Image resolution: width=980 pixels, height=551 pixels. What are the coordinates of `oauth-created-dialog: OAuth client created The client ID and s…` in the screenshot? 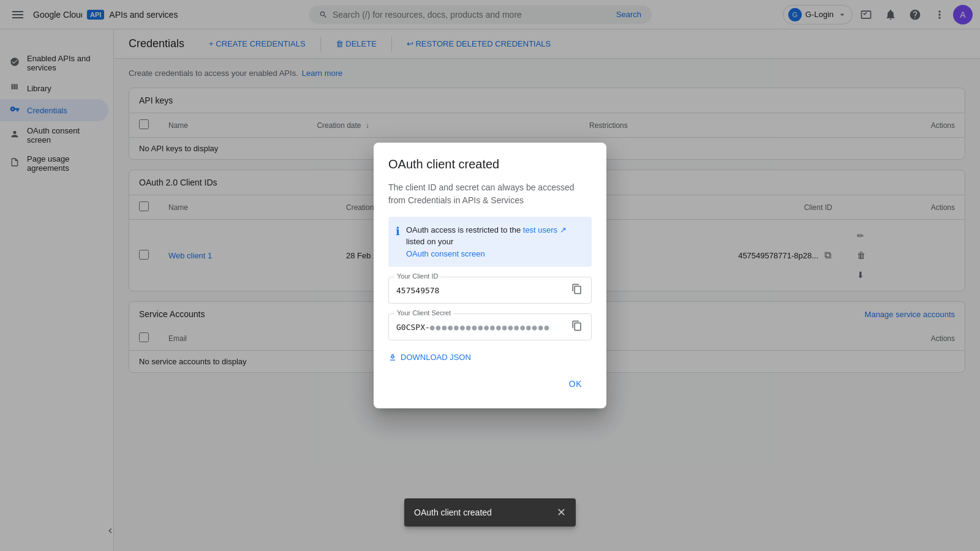 It's located at (490, 276).